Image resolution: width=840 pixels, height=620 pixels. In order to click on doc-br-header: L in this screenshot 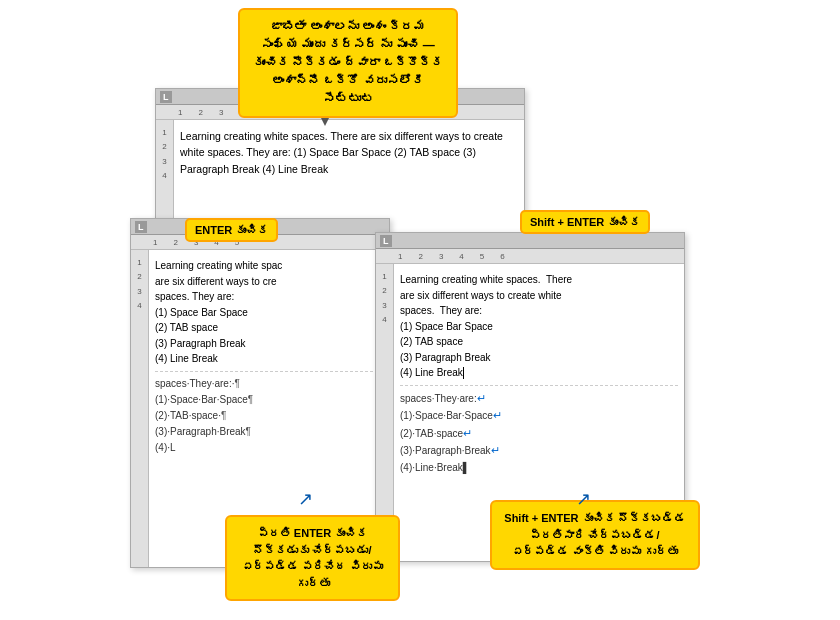, I will do `click(530, 241)`.